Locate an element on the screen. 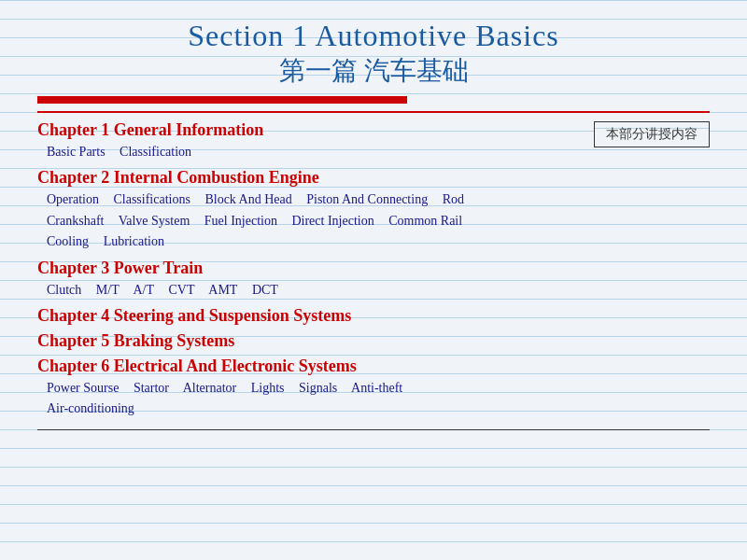  item-fuel-injection: Fuel Injection is located at coordinates (241, 220).